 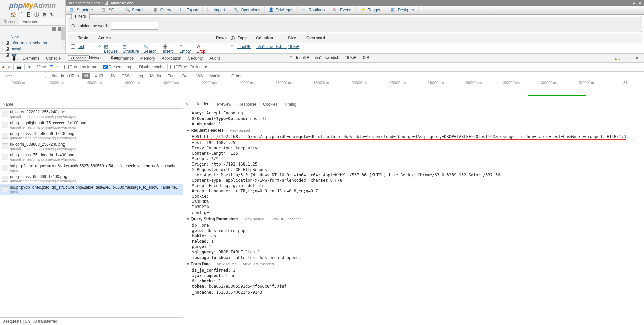 I want to click on nav-privileges: 👤Privileges, so click(x=281, y=10).